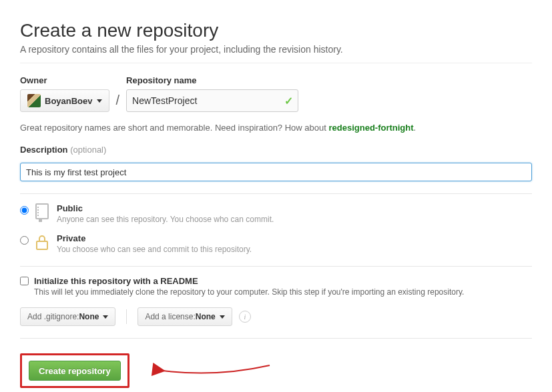 The image size is (552, 392). I want to click on lock-icon, so click(42, 243).